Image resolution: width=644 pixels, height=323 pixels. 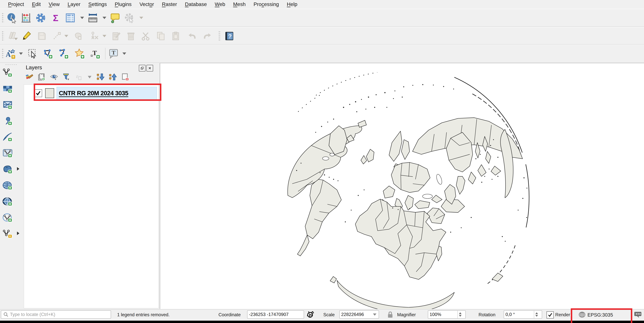 What do you see at coordinates (50, 93) in the screenshot?
I see `layer-symbol-swatch` at bounding box center [50, 93].